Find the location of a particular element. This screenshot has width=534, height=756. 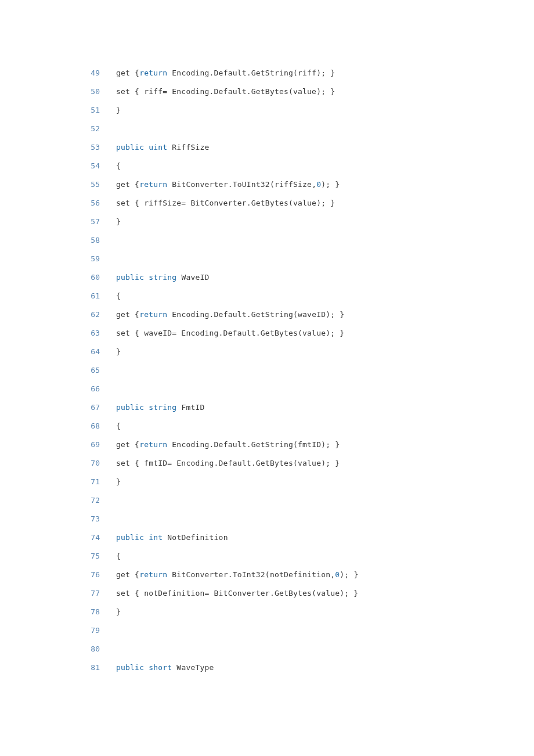

code-text: set { notDefinition= BitConverter.GetByt… is located at coordinates (237, 593).